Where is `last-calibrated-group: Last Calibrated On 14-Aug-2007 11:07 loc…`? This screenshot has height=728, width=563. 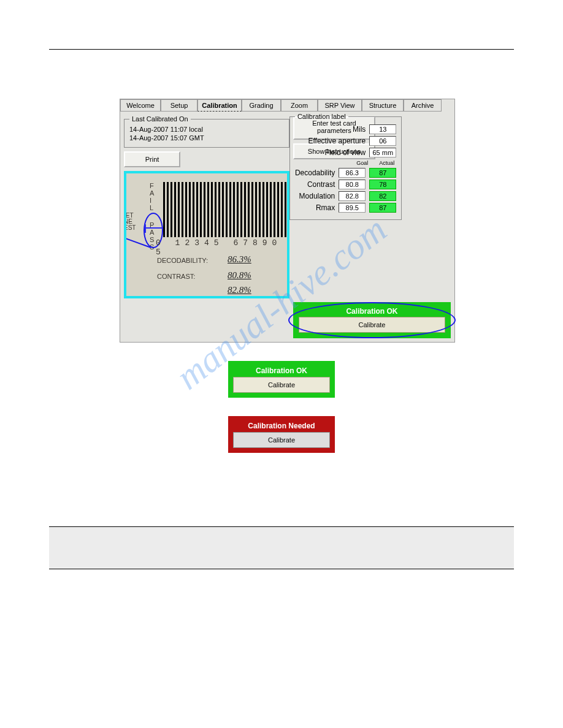 last-calibrated-group: Last Calibrated On 14-Aug-2007 11:07 loc… is located at coordinates (207, 131).